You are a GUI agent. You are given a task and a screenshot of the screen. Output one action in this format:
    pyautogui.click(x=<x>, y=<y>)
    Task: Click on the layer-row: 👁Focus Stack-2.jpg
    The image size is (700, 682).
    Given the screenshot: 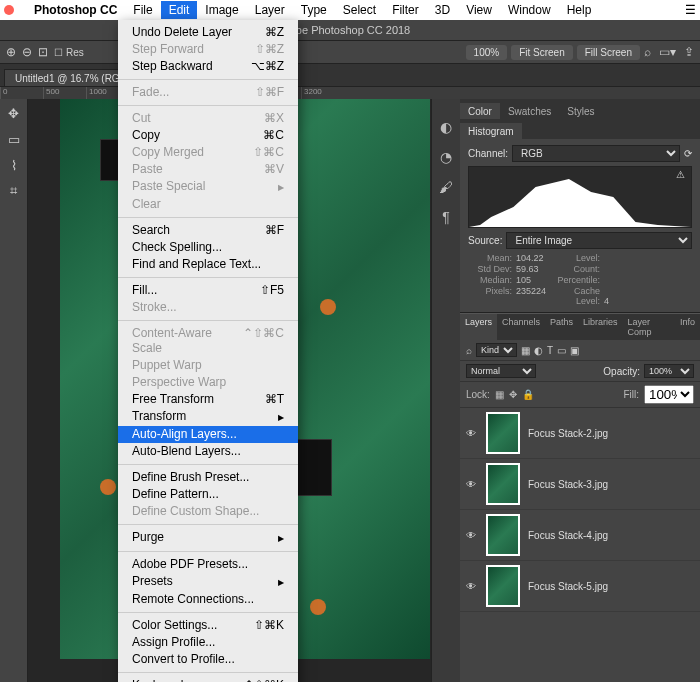 What is the action you would take?
    pyautogui.click(x=580, y=434)
    